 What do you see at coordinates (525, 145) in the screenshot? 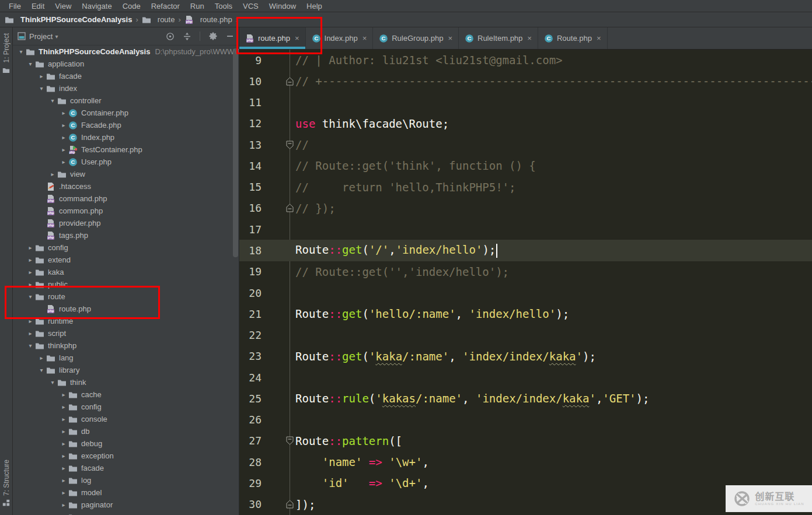
I see `code-line-13: 13//` at bounding box center [525, 145].